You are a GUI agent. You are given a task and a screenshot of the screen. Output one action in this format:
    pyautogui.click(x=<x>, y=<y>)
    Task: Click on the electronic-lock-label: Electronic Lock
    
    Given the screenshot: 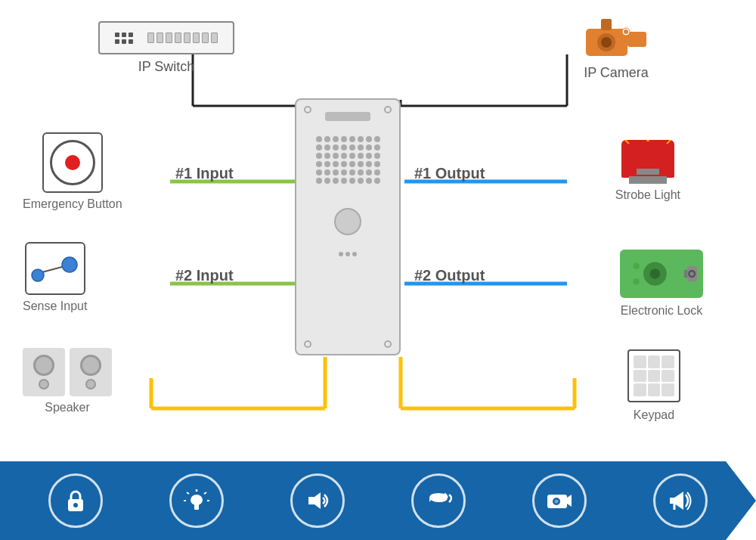 What is the action you would take?
    pyautogui.click(x=662, y=311)
    